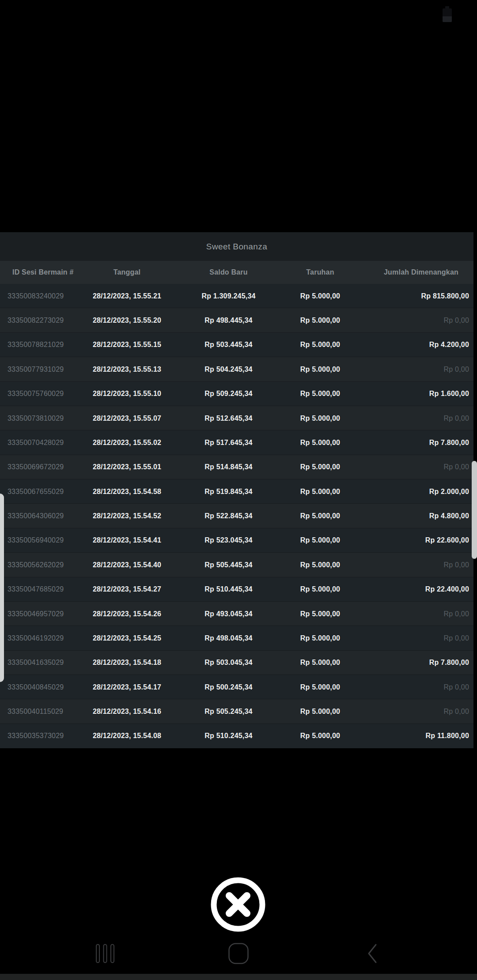  What do you see at coordinates (127, 345) in the screenshot?
I see `cell-date: 28/12/2023, 15.55.15` at bounding box center [127, 345].